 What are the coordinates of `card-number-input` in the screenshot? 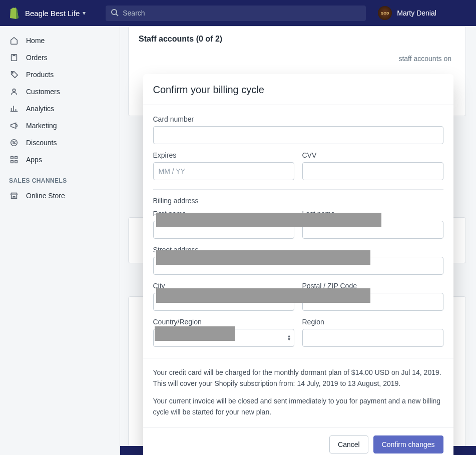 It's located at (298, 135).